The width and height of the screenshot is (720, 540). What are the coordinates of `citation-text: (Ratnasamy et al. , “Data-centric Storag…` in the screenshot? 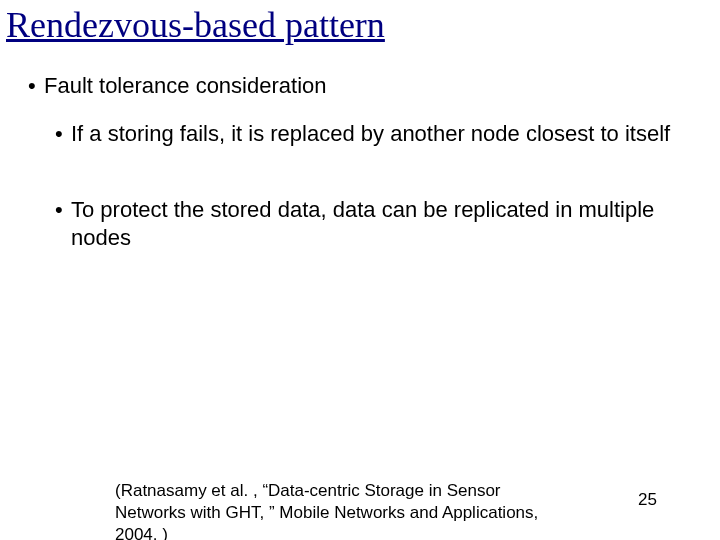 It's located at (345, 510).